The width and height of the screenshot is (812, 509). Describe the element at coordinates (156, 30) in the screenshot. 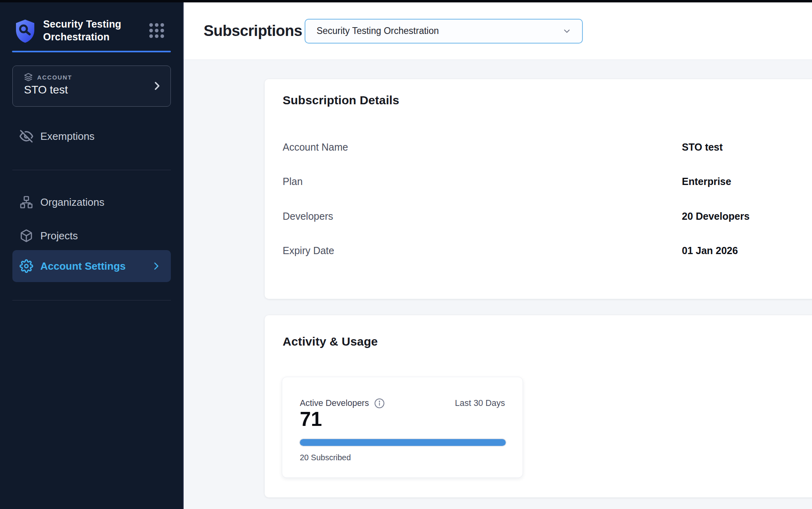

I see `module-grid-icon` at that location.